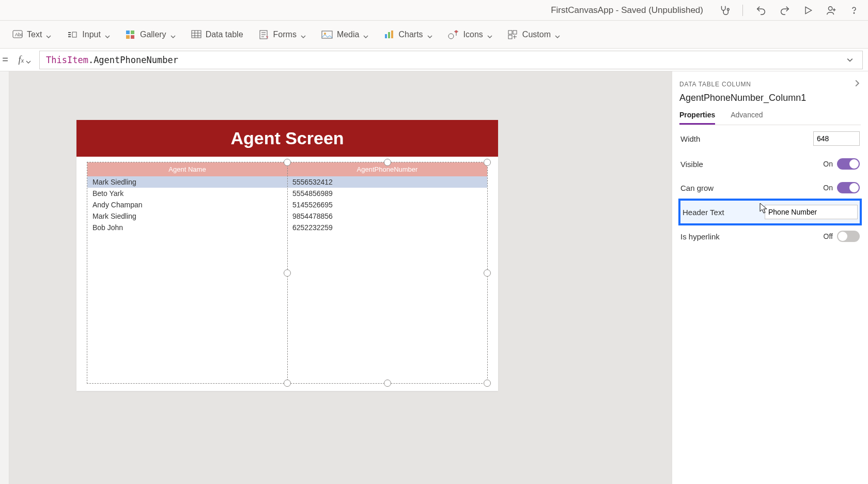  Describe the element at coordinates (770, 236) in the screenshot. I see `prop-hyperlink: Is hyperlink Off` at that location.